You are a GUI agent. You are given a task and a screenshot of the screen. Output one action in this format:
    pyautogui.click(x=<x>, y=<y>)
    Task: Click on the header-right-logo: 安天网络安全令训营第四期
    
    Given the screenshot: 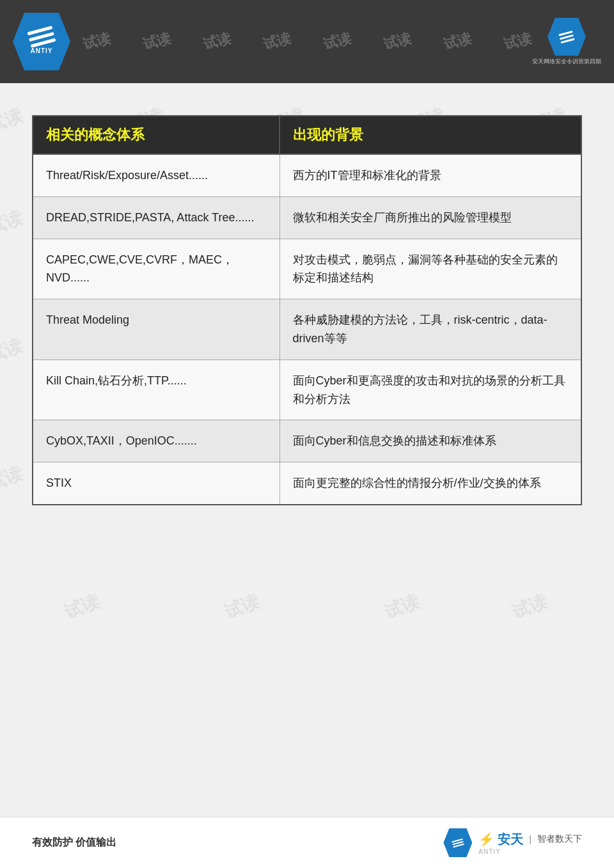 What is the action you would take?
    pyautogui.click(x=567, y=42)
    